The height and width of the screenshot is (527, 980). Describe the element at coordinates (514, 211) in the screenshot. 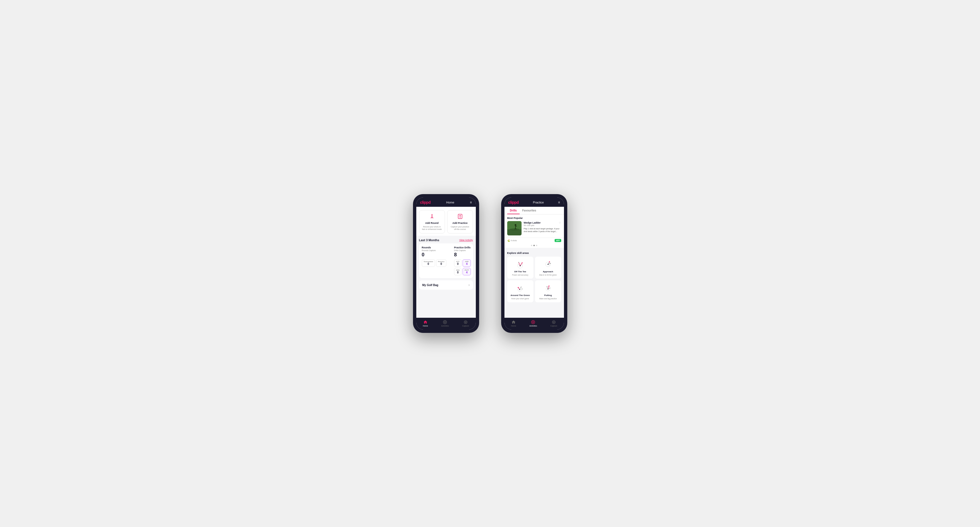

I see `tab-drills: Drills` at that location.